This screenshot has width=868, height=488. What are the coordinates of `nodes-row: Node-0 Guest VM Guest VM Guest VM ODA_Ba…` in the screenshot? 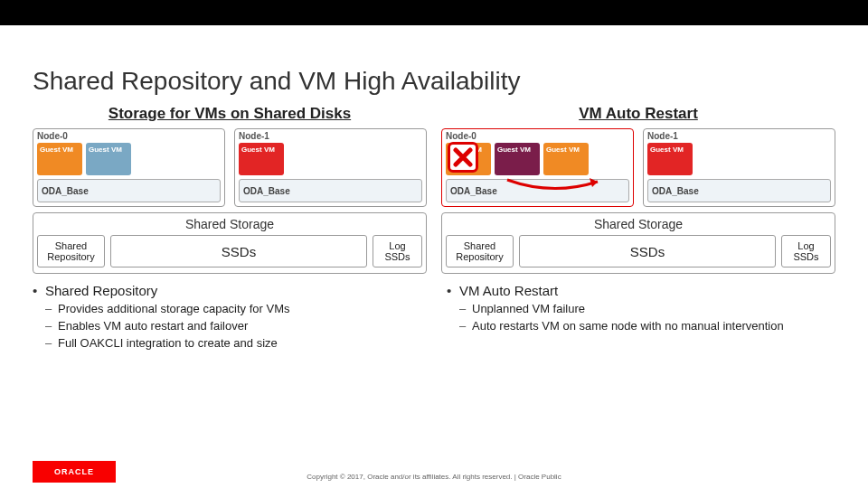 It's located at (638, 168).